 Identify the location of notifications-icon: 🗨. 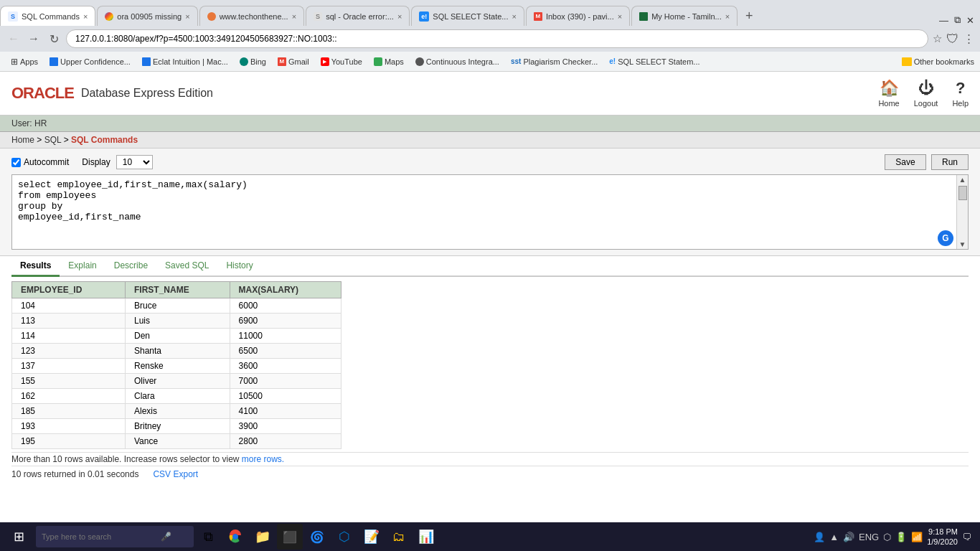
(967, 537).